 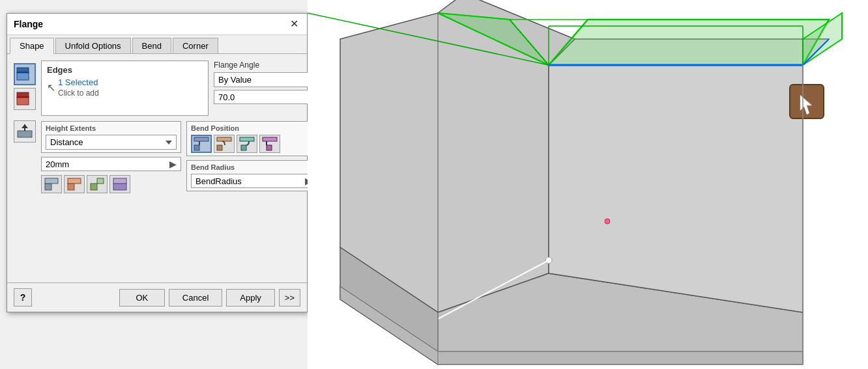 I want to click on bend-radius-label: Bend Radius, so click(x=254, y=167).